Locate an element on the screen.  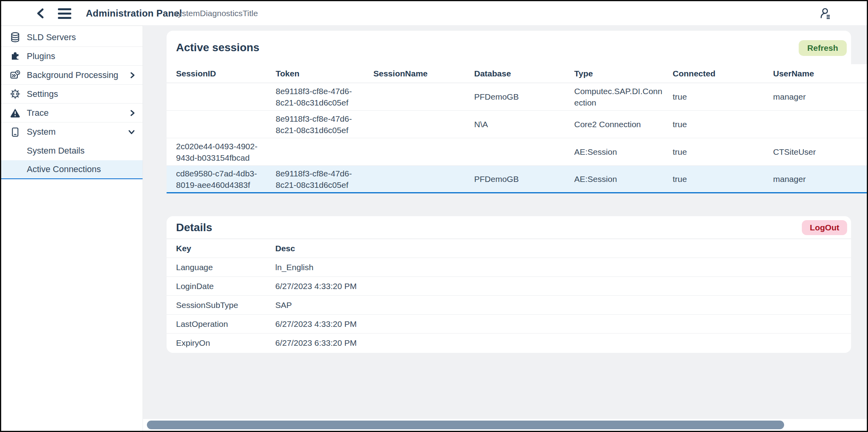
column-header-username: UserName is located at coordinates (821, 73).